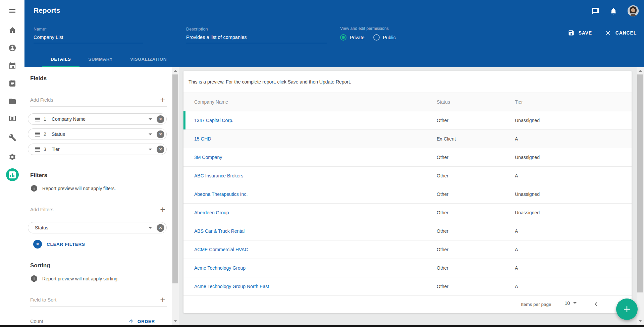  Describe the element at coordinates (315, 120) in the screenshot. I see `company-link: 1347 Capital Corp.` at that location.